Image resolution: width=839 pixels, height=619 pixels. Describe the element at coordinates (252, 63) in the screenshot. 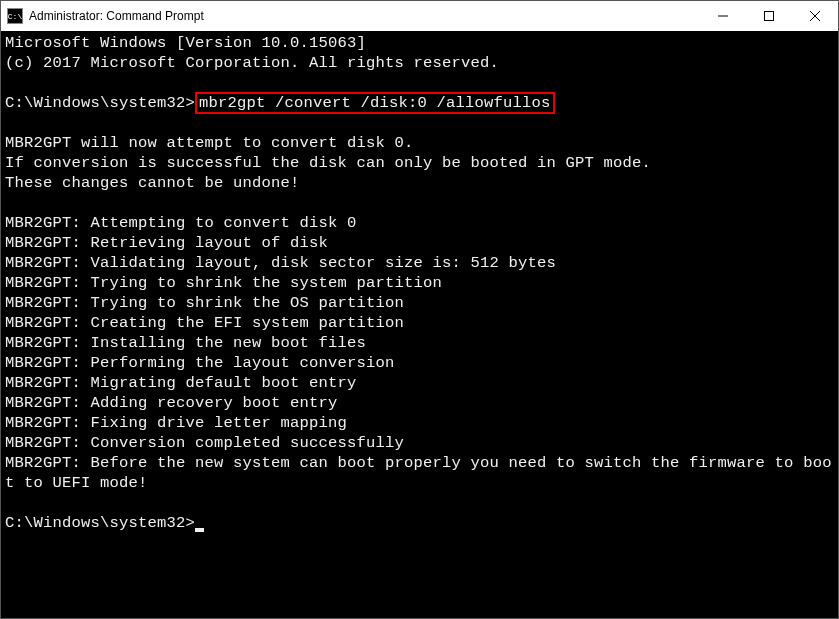

I see `copyright-line: (c) 2017 Microsoft Corporation. All righ…` at that location.